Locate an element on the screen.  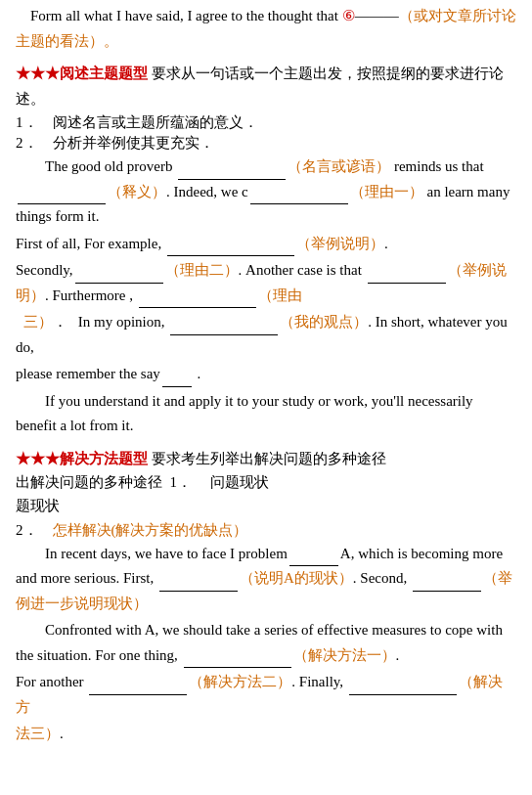
proverb-indeed: . Indeed, we c is located at coordinates (207, 192).